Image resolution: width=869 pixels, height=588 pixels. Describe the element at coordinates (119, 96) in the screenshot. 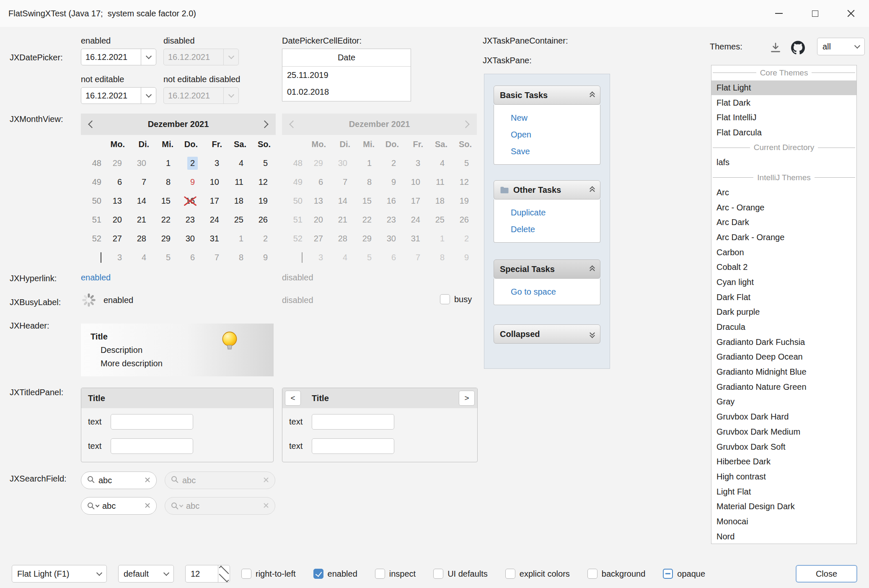

I see `datepicker-not-editable: 16.12.2021` at that location.